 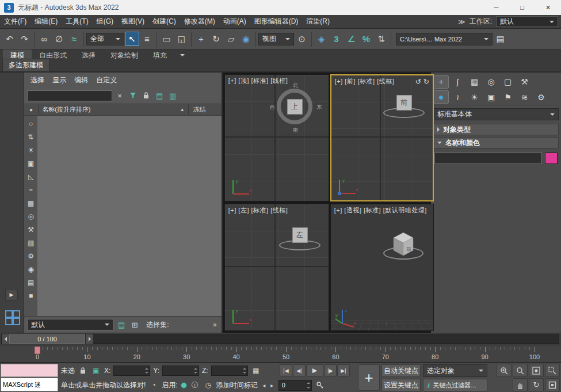 I want to click on current-frame-field: 0, so click(x=295, y=386).